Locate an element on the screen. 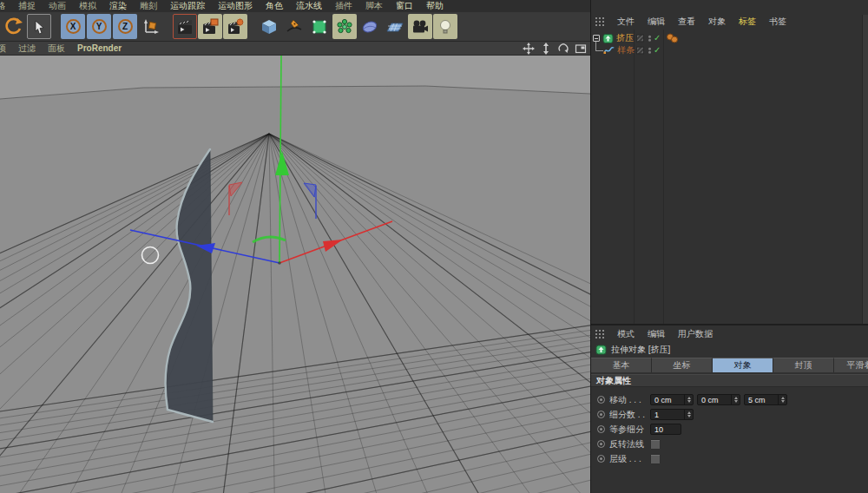 The height and width of the screenshot is (493, 868). render-picture-viewer-icon is located at coordinates (210, 27).